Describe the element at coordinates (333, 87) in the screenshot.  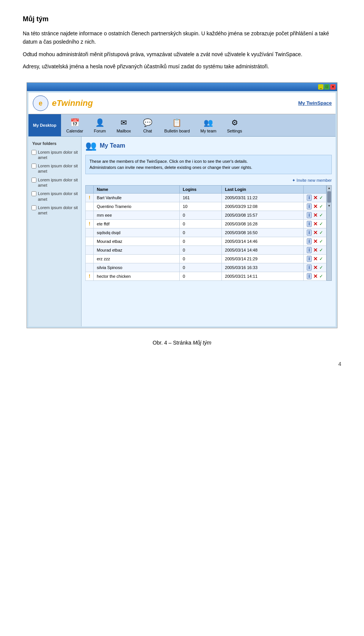
I see `close-button: ✕` at that location.